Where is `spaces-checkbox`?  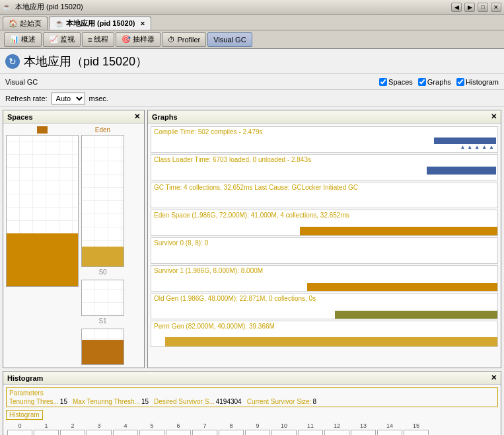
spaces-checkbox is located at coordinates (383, 82).